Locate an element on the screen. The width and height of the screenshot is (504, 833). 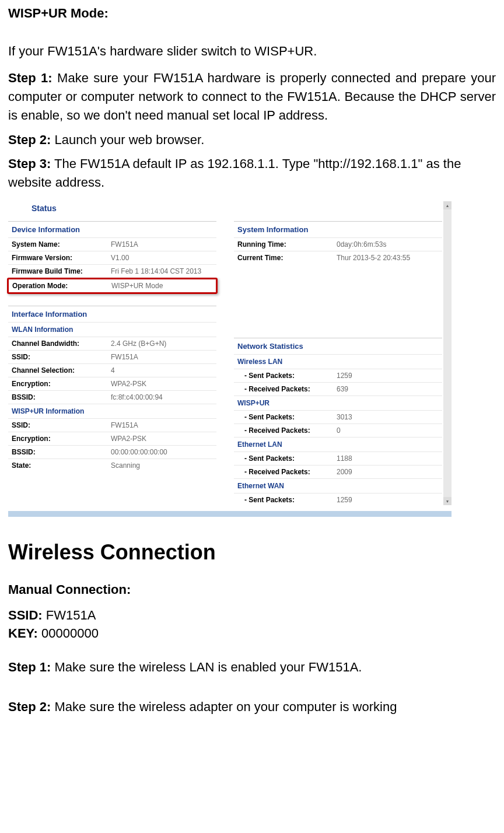
row-value: 00:00:00:00:00:00 is located at coordinates (162, 452).